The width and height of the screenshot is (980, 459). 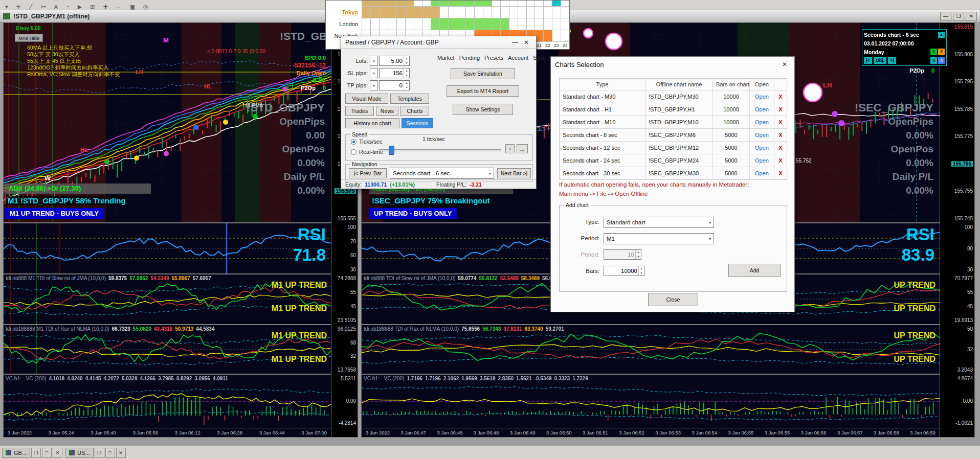 I want to click on trades-button: Trades, so click(x=360, y=111).